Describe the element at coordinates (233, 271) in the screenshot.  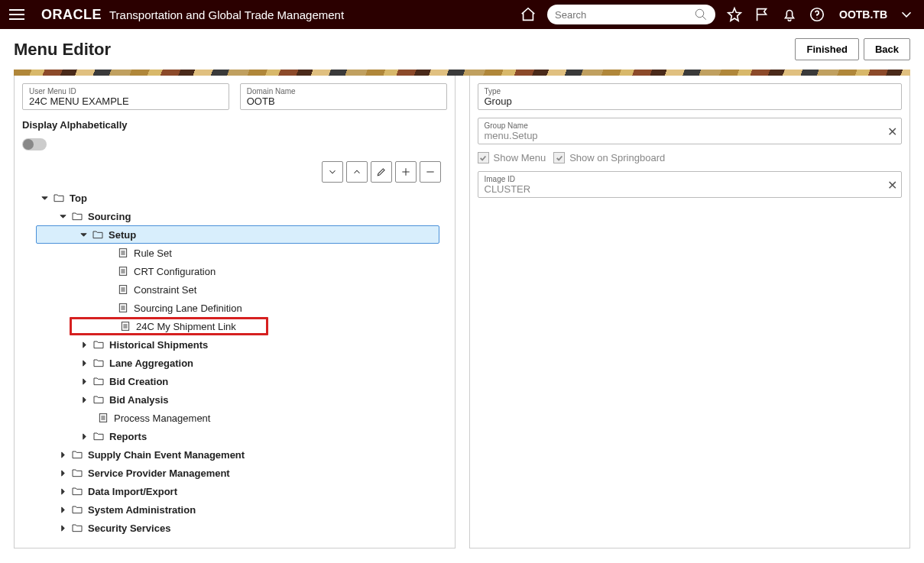
I see `tree-leaf-crt-config: CRT Configuration` at that location.